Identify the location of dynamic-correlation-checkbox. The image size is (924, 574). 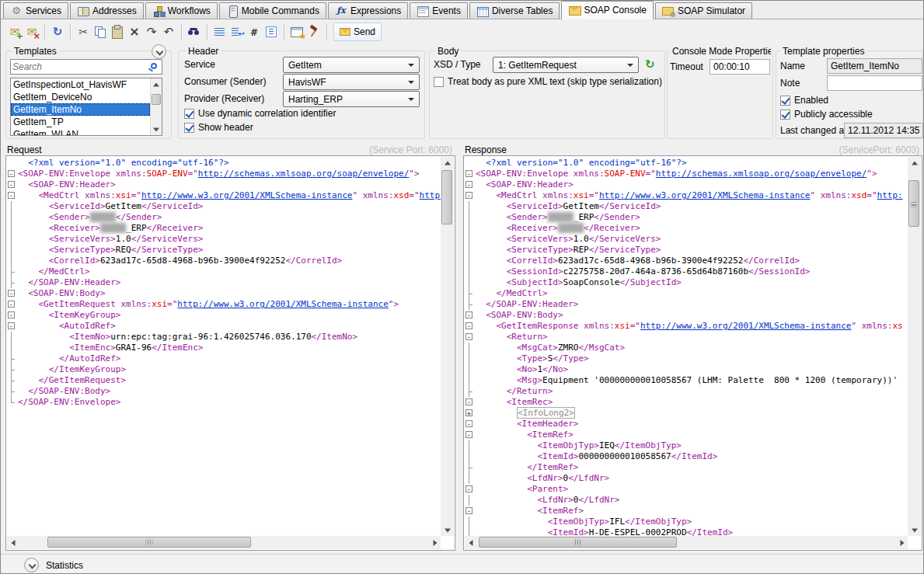
(190, 113).